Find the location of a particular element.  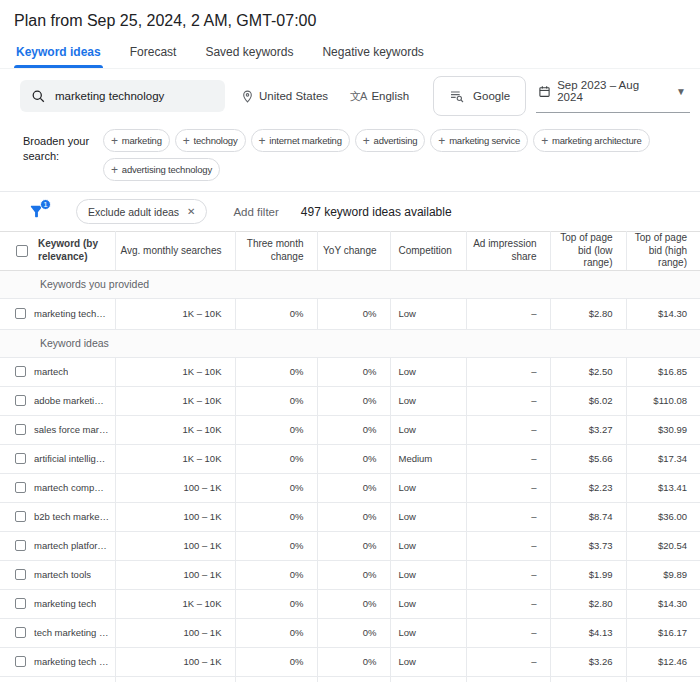

table-row: tech marketing …100 – 1K0%0%Low–$4.13$16… is located at coordinates (350, 632).